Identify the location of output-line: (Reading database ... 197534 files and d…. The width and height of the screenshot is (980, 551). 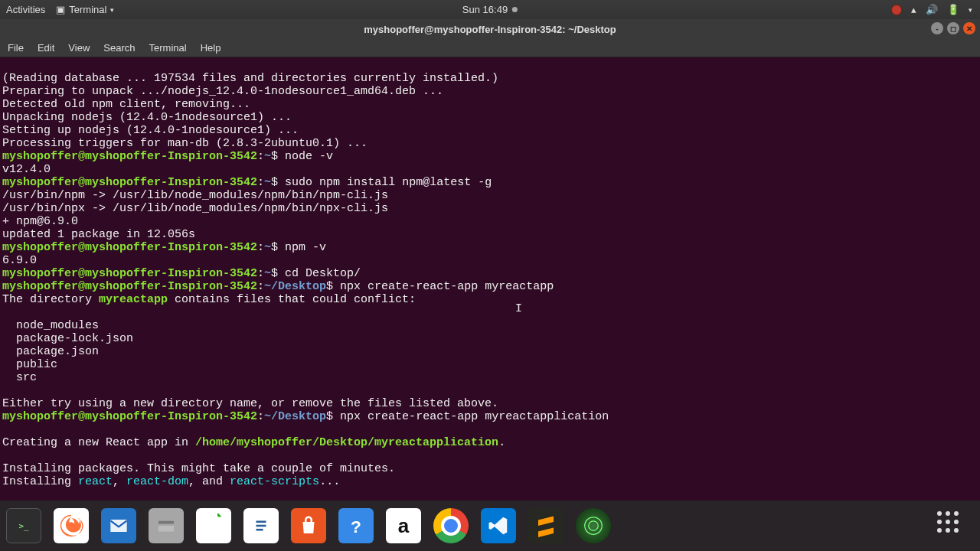
(250, 78).